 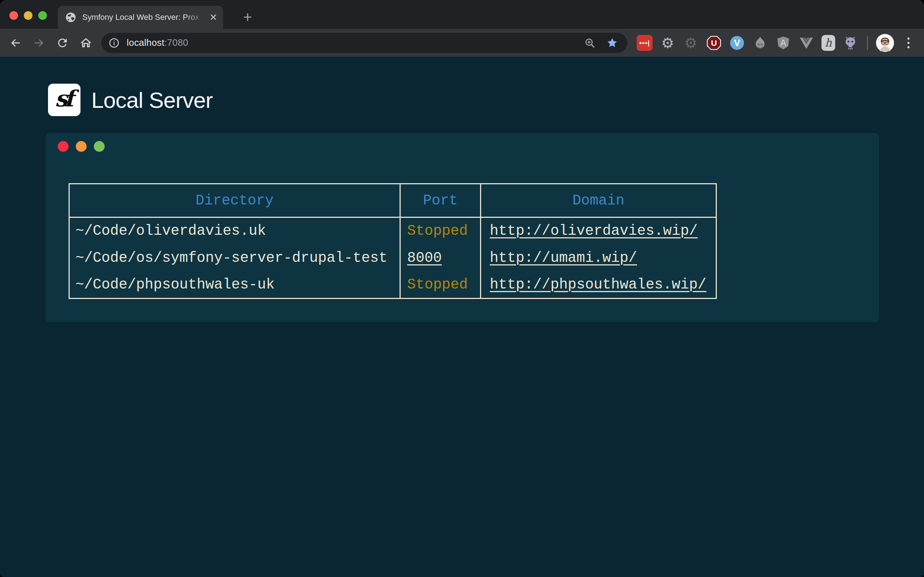 What do you see at coordinates (393, 285) in the screenshot?
I see `table-row: ~/Code/phpsouthwales-uk Stopped http://p…` at bounding box center [393, 285].